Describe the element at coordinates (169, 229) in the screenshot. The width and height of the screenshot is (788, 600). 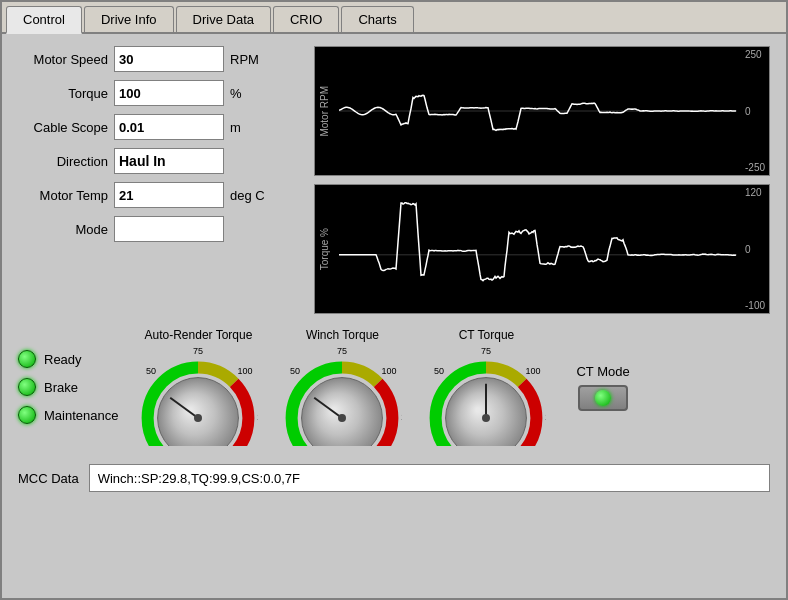
I see `mode-input` at that location.